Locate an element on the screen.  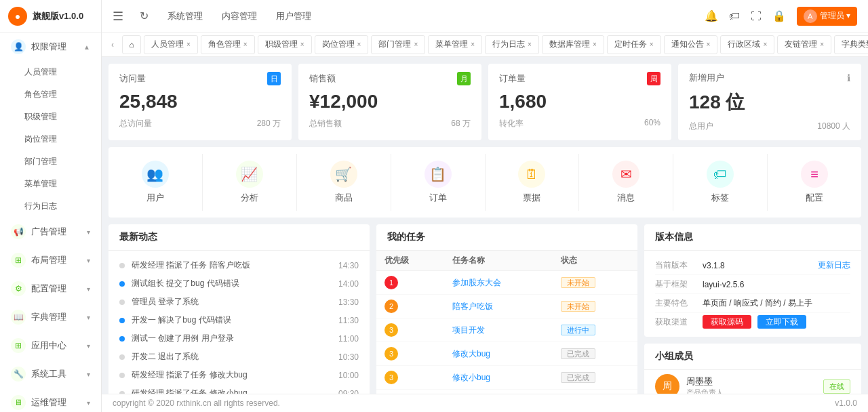
sidebar-sub-ranks: 职级管理 is located at coordinates (50, 117).